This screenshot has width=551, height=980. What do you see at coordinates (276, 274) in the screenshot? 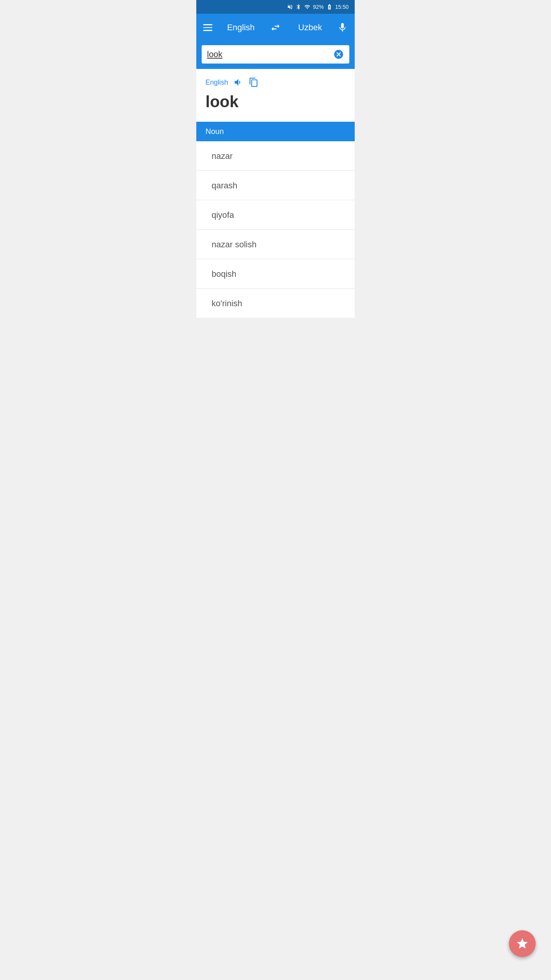
I see `translation-item-5: boqish` at bounding box center [276, 274].